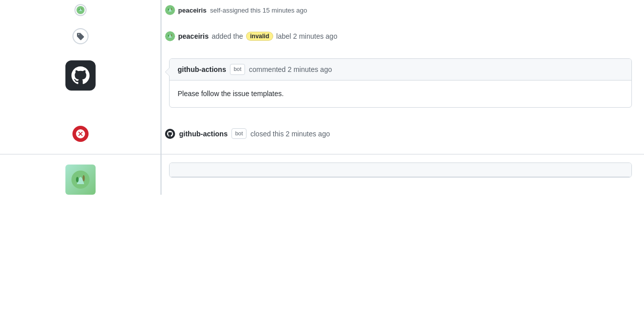 Image resolution: width=644 pixels, height=322 pixels. Describe the element at coordinates (243, 10) in the screenshot. I see `top-row-text: peaceiris self-assigned this 15 minutes …` at that location.